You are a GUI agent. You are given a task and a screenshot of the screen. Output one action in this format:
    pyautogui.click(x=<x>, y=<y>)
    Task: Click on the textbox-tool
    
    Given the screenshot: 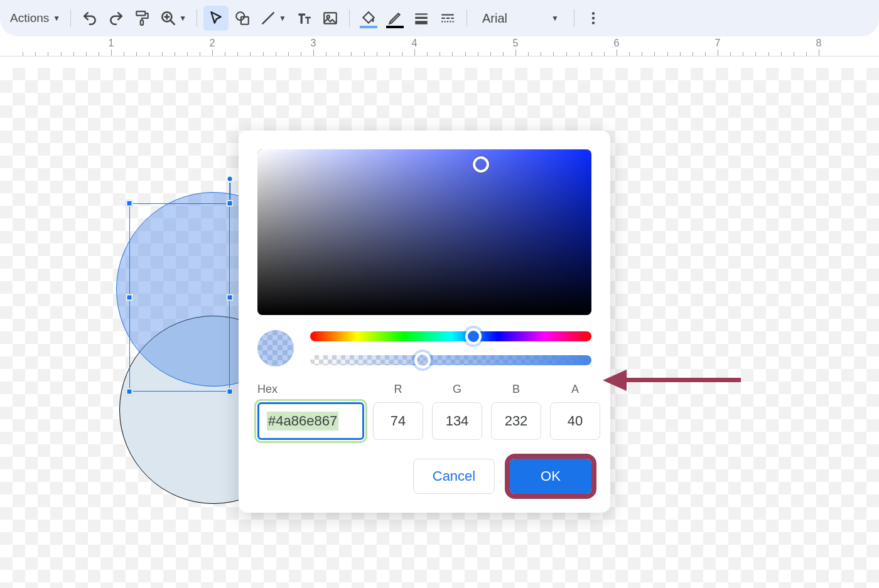 What is the action you would take?
    pyautogui.click(x=304, y=18)
    